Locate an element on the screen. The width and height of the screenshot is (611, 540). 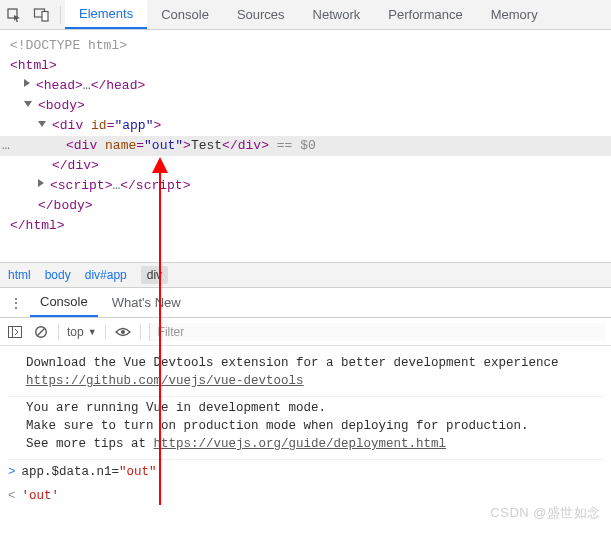
console-link: https://vuejs.org/guide/deployment.html is located at coordinates (300, 444).